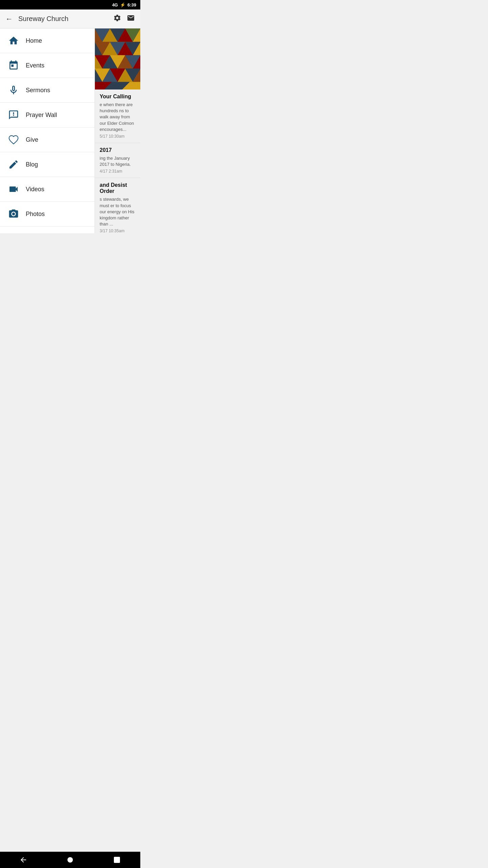 Image resolution: width=488 pixels, height=868 pixels. I want to click on video-icon, so click(14, 189).